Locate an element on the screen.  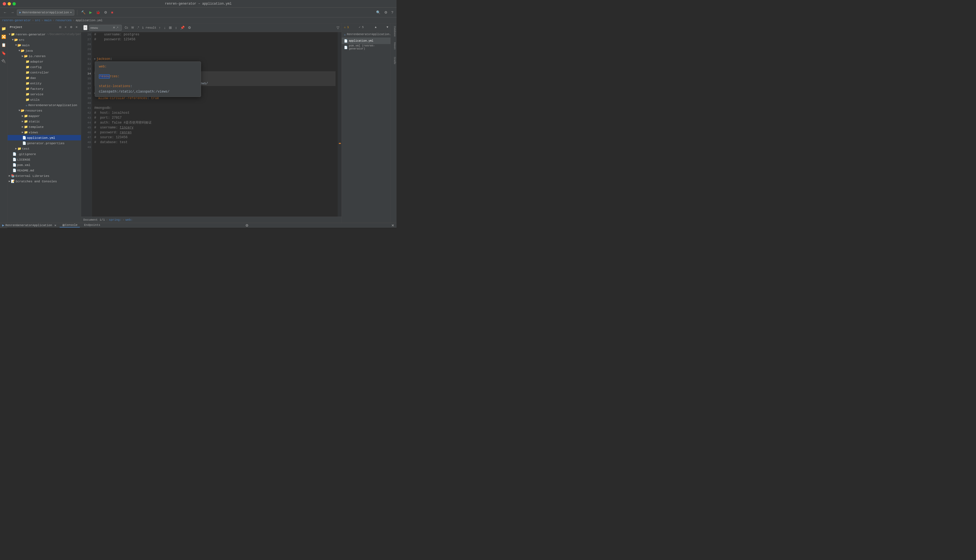
breadcrumb-part-0: renren-generator is located at coordinates (17, 20).